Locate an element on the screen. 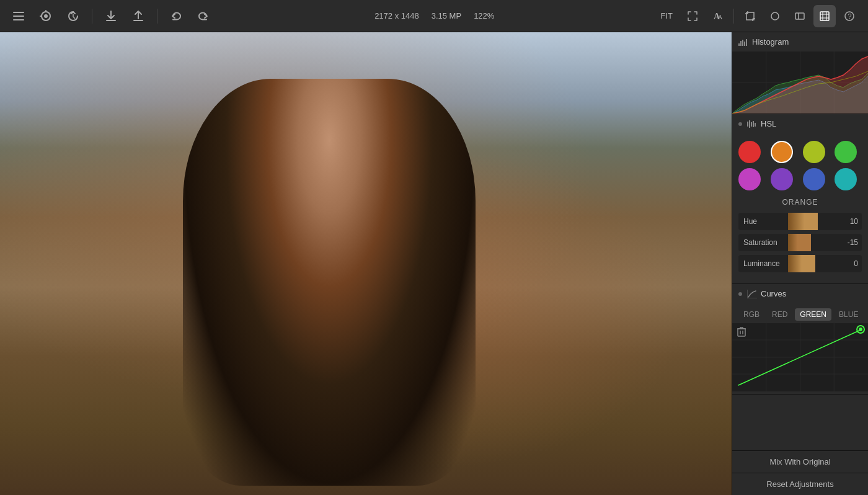  curves-dot is located at coordinates (740, 294).